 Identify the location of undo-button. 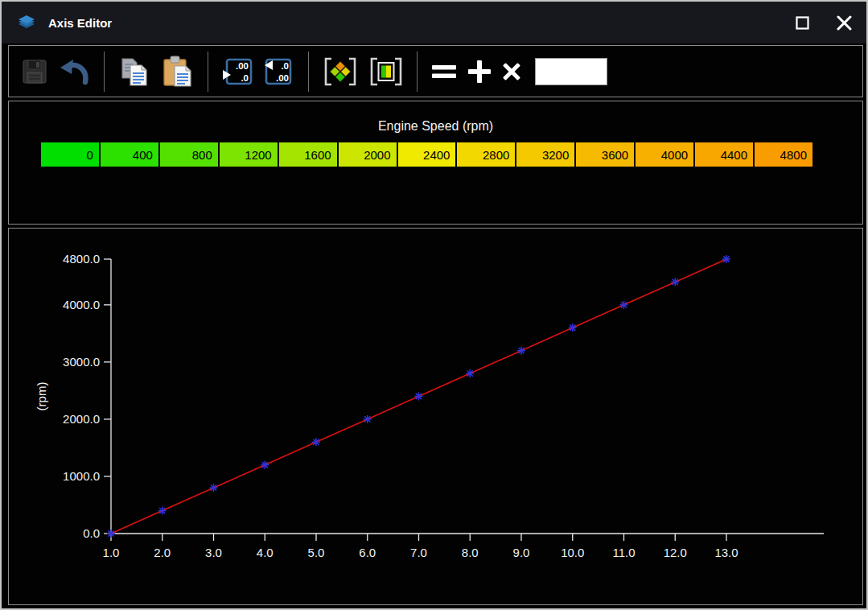
(75, 72).